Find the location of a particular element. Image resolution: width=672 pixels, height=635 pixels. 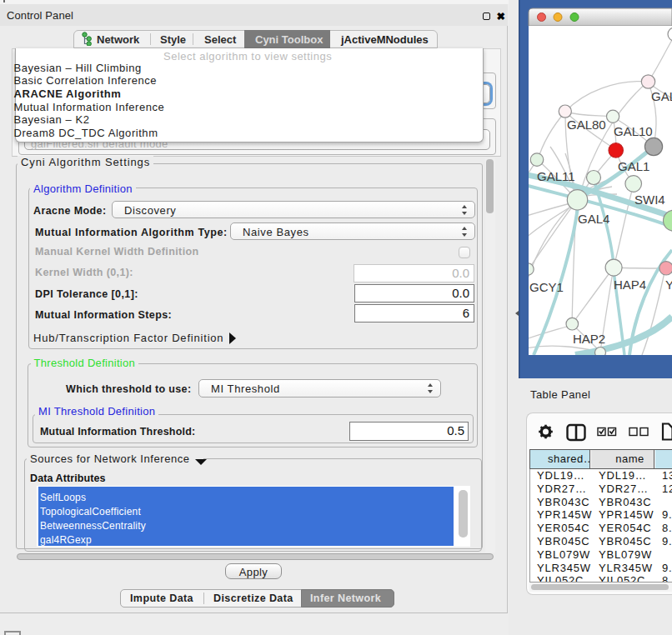

svg-text: GAL is located at coordinates (662, 97).